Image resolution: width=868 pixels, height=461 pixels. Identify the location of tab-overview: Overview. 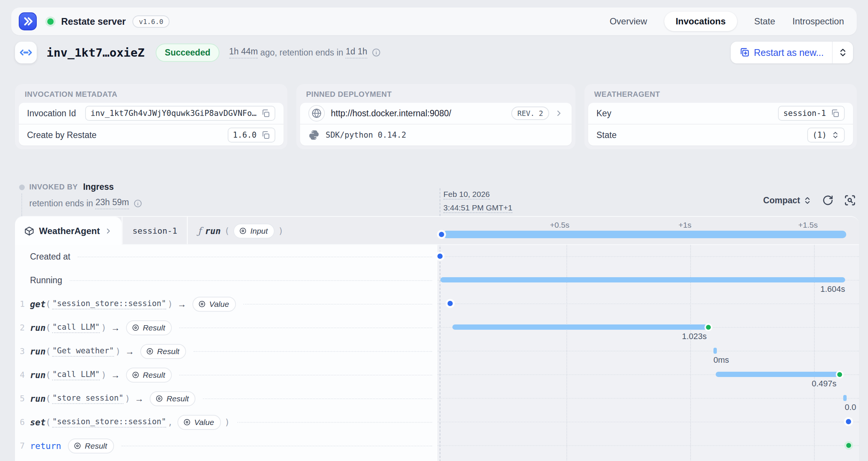
(628, 21).